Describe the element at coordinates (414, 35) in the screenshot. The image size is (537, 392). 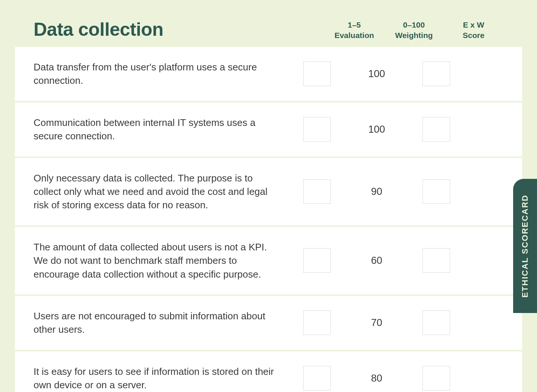
I see `column-header-weighting-line2: Weighting` at that location.